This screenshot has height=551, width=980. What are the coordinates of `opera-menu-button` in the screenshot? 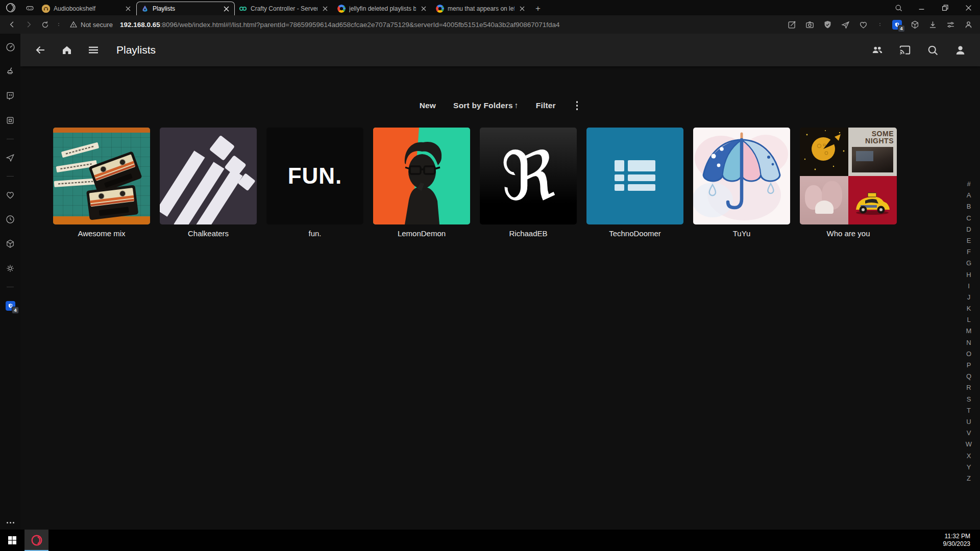 It's located at (11, 8).